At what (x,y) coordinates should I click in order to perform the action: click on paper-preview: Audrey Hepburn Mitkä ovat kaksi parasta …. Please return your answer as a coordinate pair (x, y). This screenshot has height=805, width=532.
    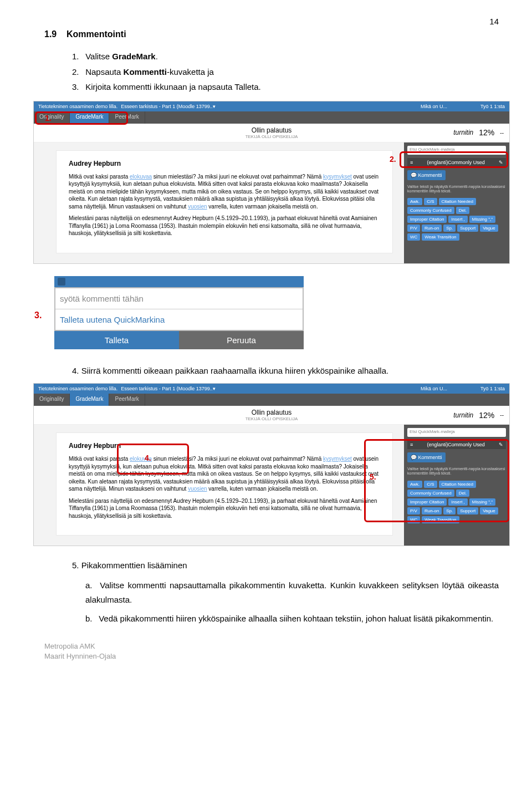
    Looking at the image, I should click on (224, 484).